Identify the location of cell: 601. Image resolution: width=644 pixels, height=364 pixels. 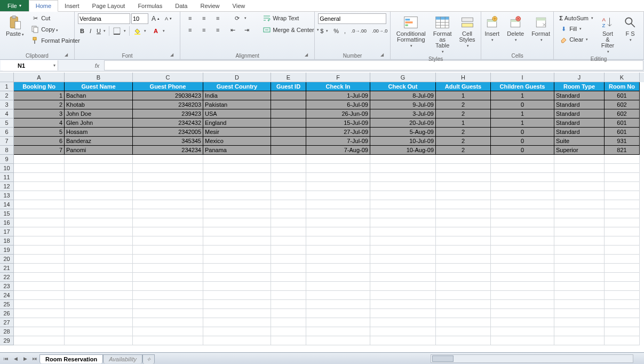
(622, 96).